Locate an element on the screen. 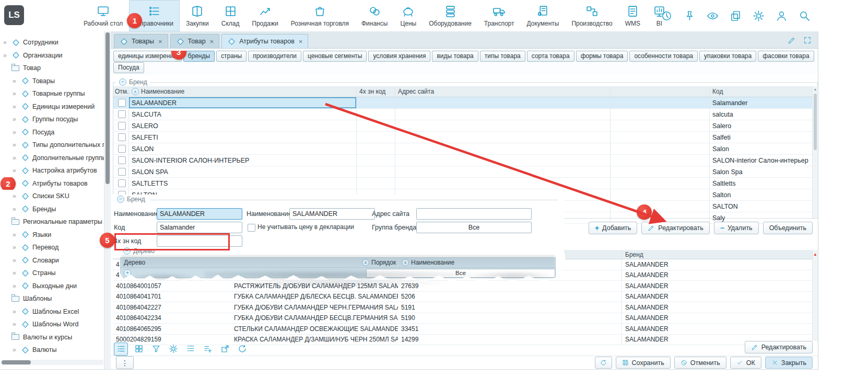 The width and height of the screenshot is (868, 388). column-header-brand: Бренд is located at coordinates (717, 254).